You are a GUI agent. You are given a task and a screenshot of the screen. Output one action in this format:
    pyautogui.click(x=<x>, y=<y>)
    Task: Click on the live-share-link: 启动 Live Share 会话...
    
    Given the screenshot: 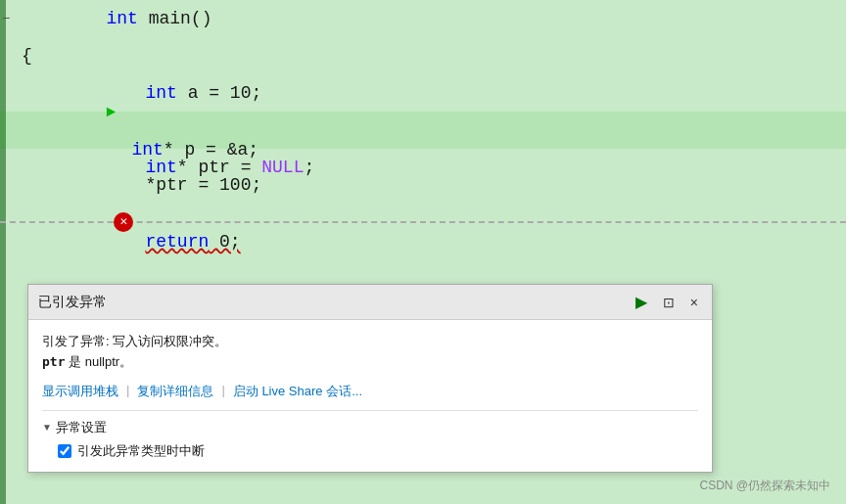 What is the action you would take?
    pyautogui.click(x=298, y=391)
    